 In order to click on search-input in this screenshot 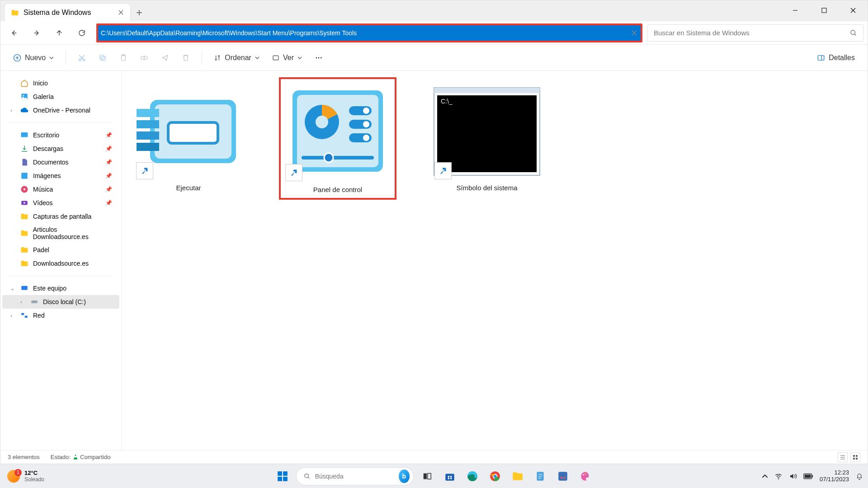, I will do `click(752, 33)`.